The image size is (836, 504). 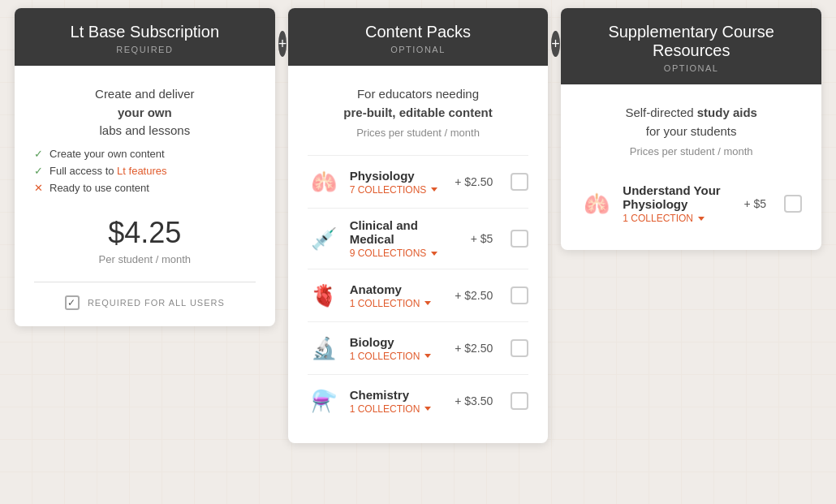 What do you see at coordinates (144, 50) in the screenshot?
I see `base-card-subtitle: REQUIRED` at bounding box center [144, 50].